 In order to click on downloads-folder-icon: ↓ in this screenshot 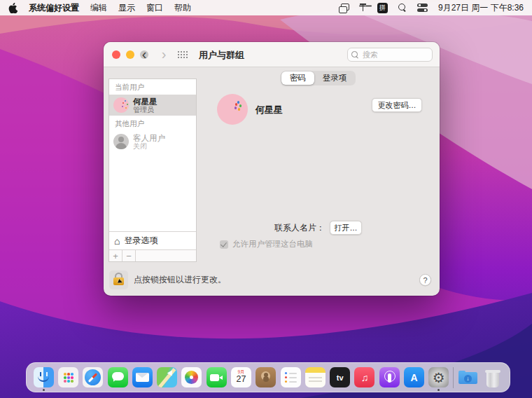, I will do `click(468, 377)`.